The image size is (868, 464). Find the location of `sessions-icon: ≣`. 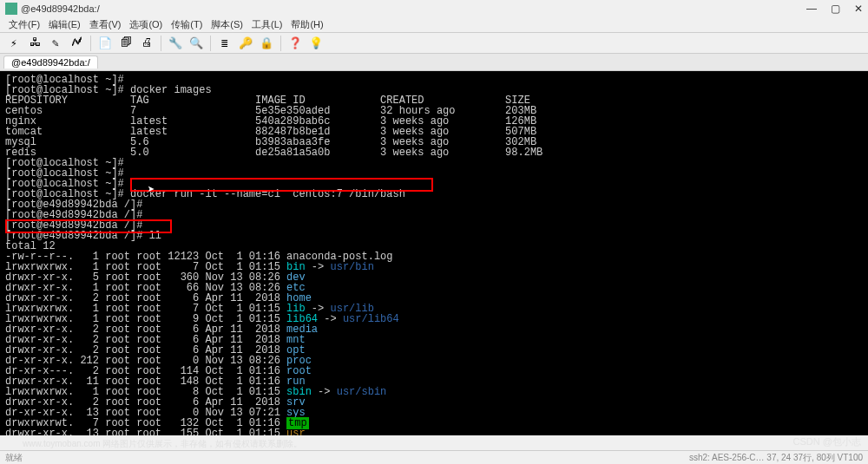

sessions-icon: ≣ is located at coordinates (225, 43).